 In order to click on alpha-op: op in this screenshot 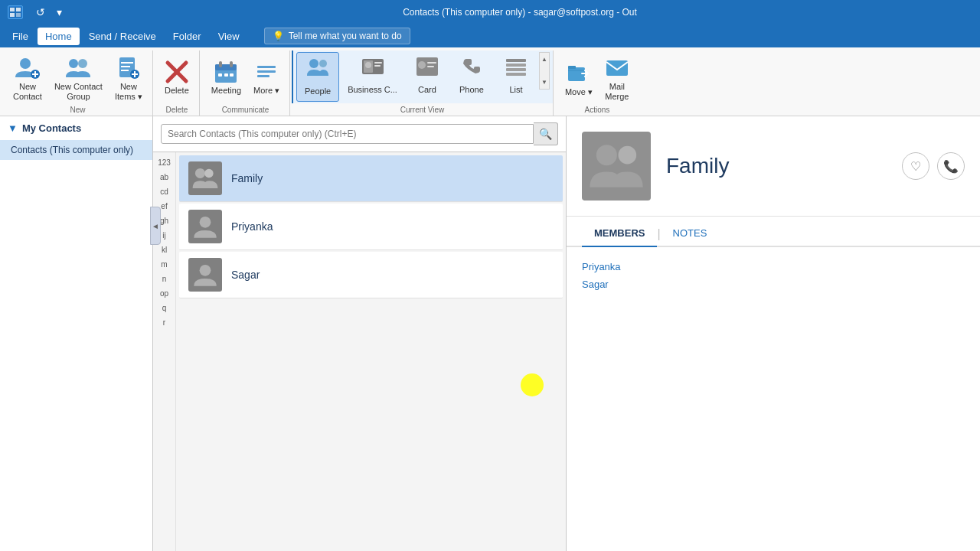, I will do `click(164, 294)`.